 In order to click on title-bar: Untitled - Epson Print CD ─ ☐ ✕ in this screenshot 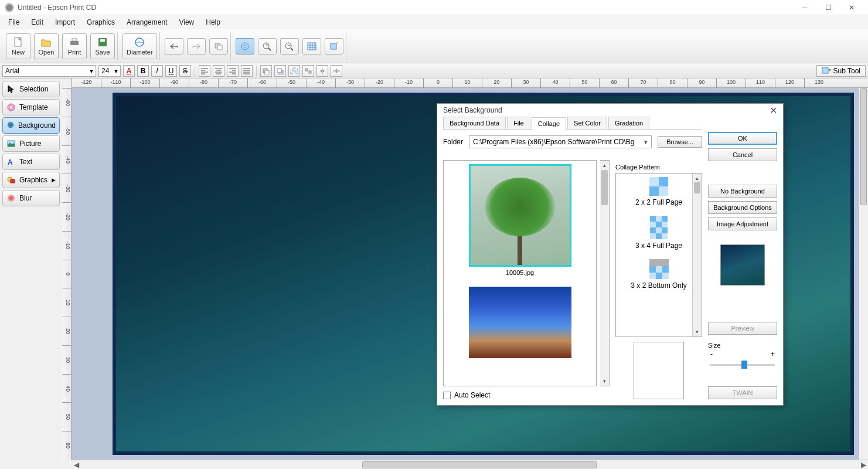, I will do `click(434, 8)`.